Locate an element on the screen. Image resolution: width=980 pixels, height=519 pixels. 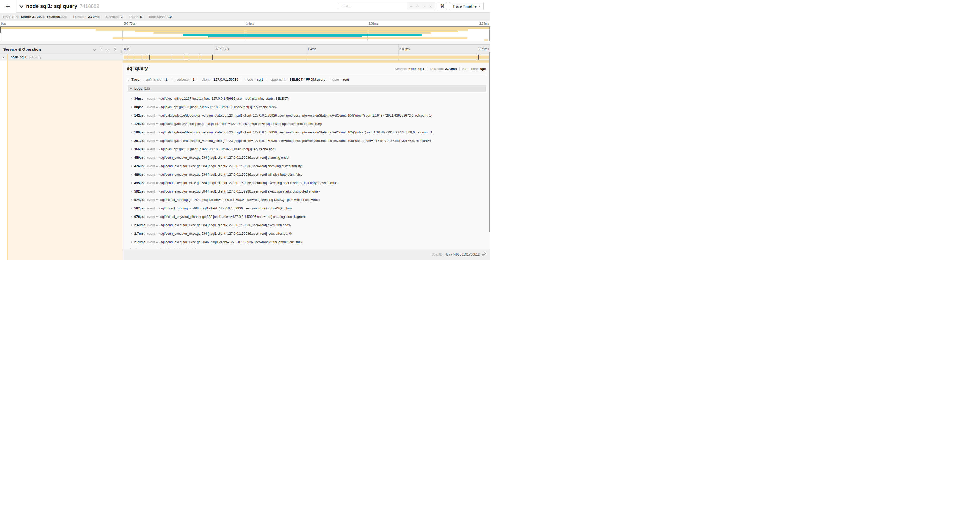
log-entry: 678μs:event=‹sql/distsql_physical_planne… is located at coordinates (307, 217).